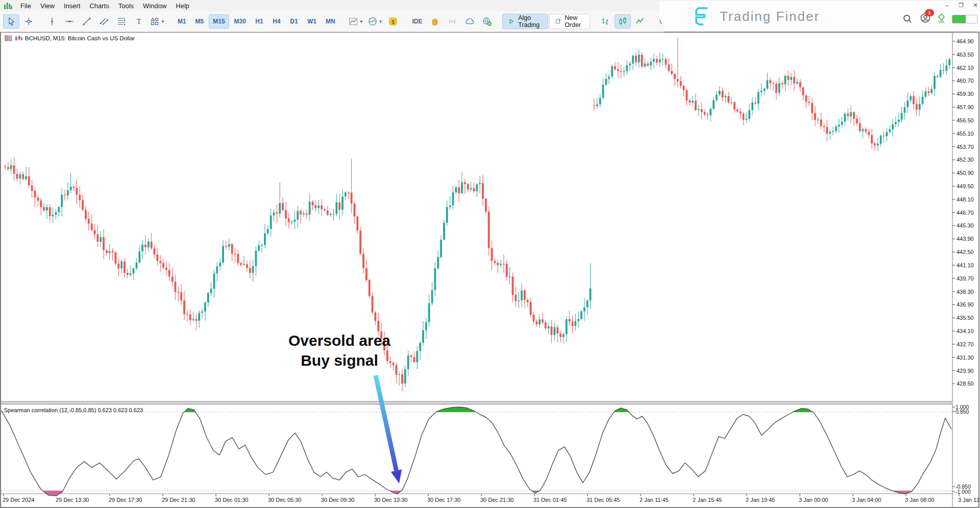 The height and width of the screenshot is (508, 980). Describe the element at coordinates (965, 160) in the screenshot. I see `svg-text: 452.30` at that location.